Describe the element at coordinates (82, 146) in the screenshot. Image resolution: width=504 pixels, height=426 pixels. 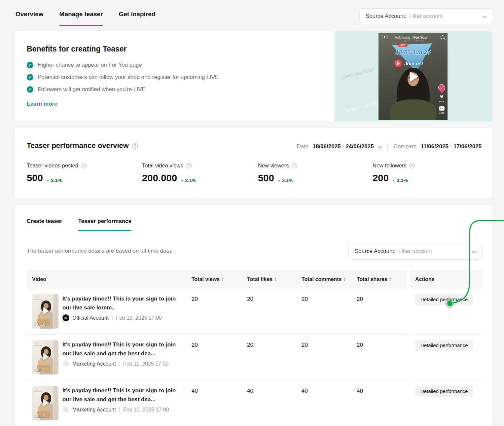
I see `overview-title-row: Teaser performance overview ?` at that location.